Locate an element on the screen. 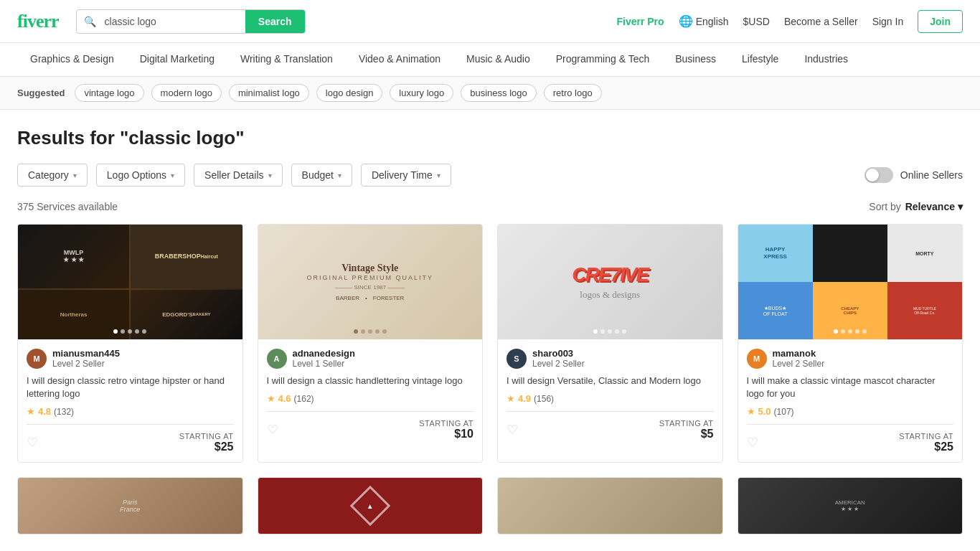 This screenshot has height=551, width=980. currency-selector: $USD is located at coordinates (756, 22).